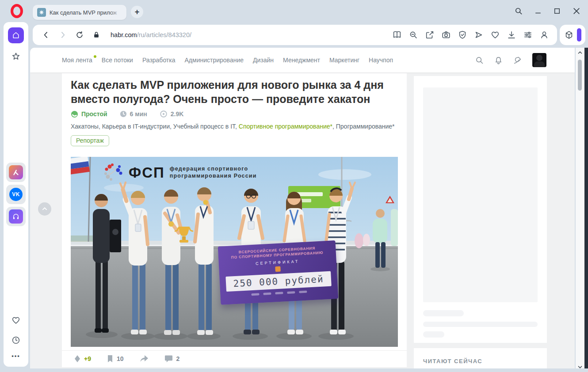 The image size is (588, 372). I want to click on settings-sliders-icon, so click(528, 35).